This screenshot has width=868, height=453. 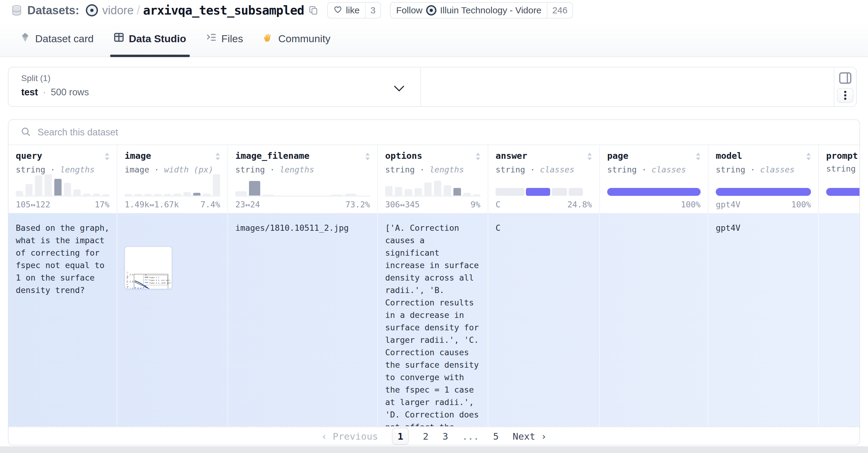 What do you see at coordinates (152, 204) in the screenshot?
I see `stat-range: 1.49k↔1.67k` at bounding box center [152, 204].